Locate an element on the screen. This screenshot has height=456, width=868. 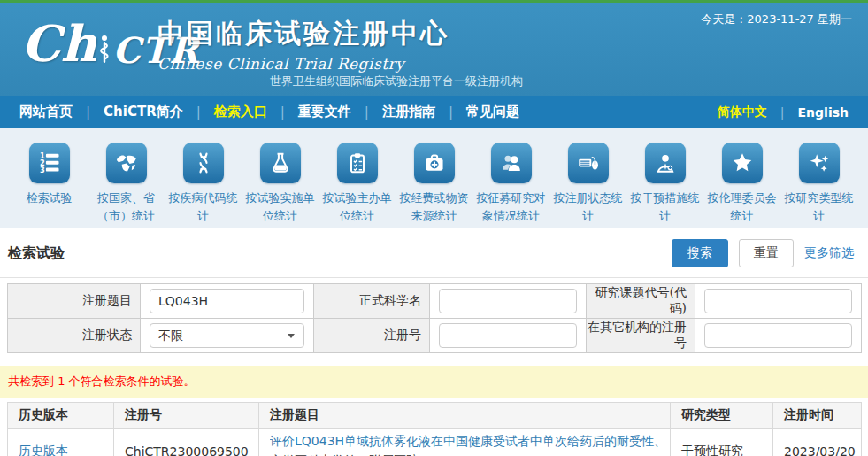
quicklink-by-sponsor: 按试验主办单位统计 is located at coordinates (357, 185).